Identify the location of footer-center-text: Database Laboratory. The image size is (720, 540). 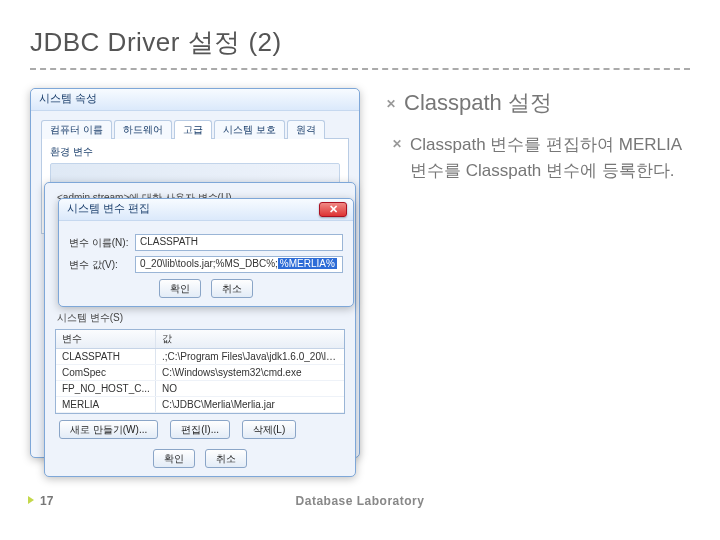
(360, 501).